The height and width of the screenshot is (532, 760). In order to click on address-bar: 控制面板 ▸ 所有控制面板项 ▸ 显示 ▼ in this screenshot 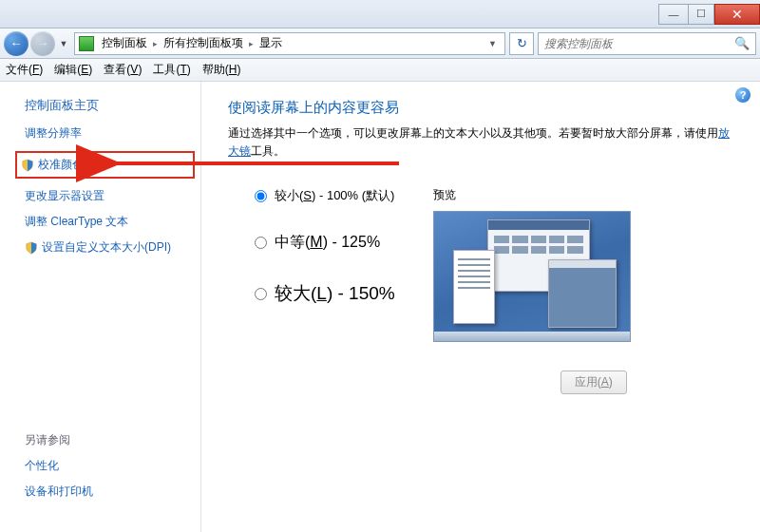, I will do `click(290, 44)`.